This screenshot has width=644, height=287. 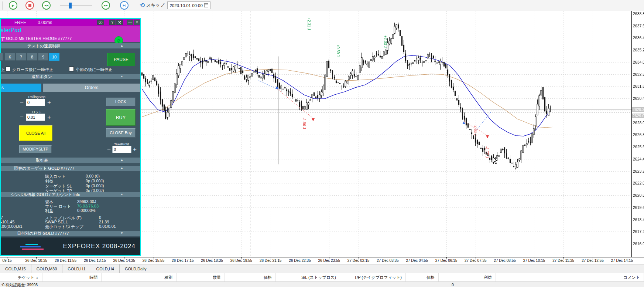 What do you see at coordinates (250, 277) in the screenshot?
I see `column-header-4: 価格` at bounding box center [250, 277].